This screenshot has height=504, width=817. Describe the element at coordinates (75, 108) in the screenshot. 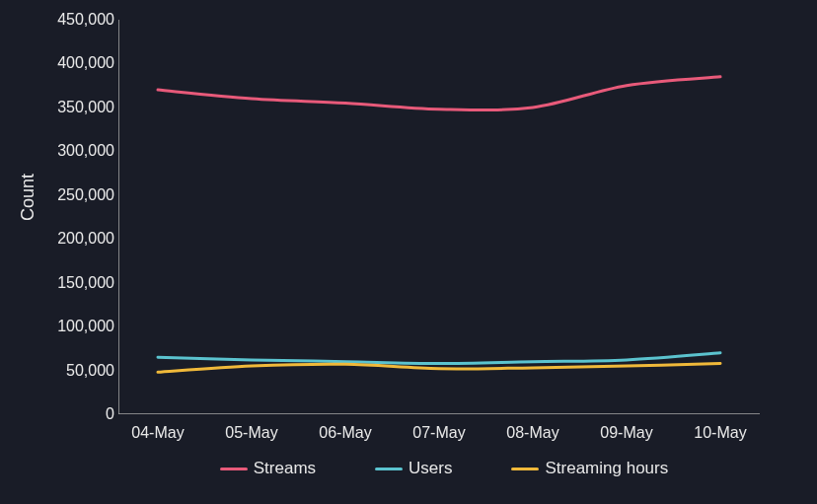

I see `y-tick-label: 350,000` at that location.